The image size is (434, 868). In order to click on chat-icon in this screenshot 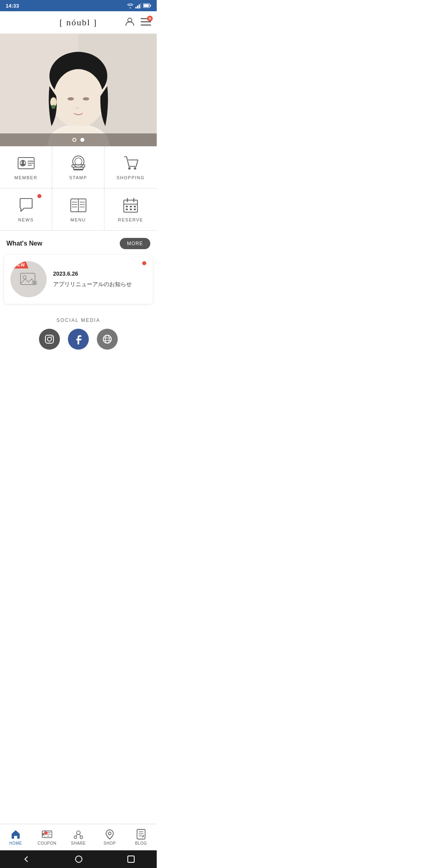, I will do `click(26, 205)`.